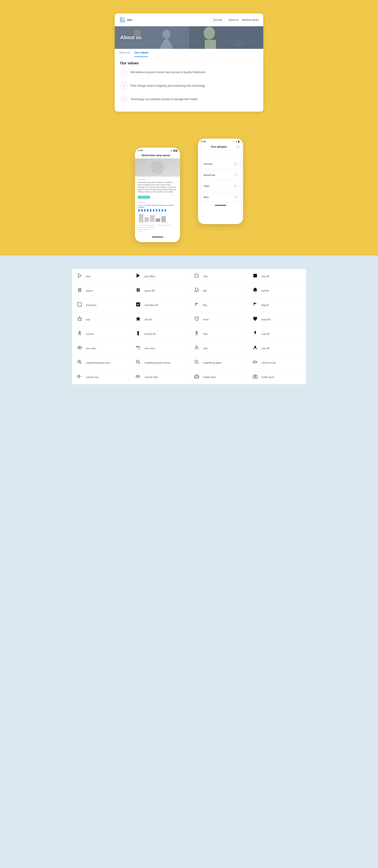 Image resolution: width=378 pixels, height=868 pixels. What do you see at coordinates (277, 377) in the screenshot?
I see `icon-cell-toolkit-open: toolkit-open` at bounding box center [277, 377].